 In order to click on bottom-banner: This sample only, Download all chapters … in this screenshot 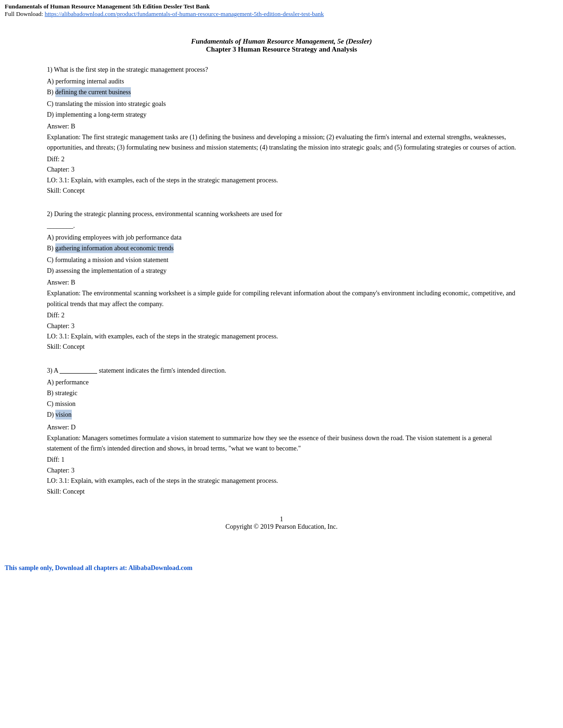, I will do `click(282, 568)`.